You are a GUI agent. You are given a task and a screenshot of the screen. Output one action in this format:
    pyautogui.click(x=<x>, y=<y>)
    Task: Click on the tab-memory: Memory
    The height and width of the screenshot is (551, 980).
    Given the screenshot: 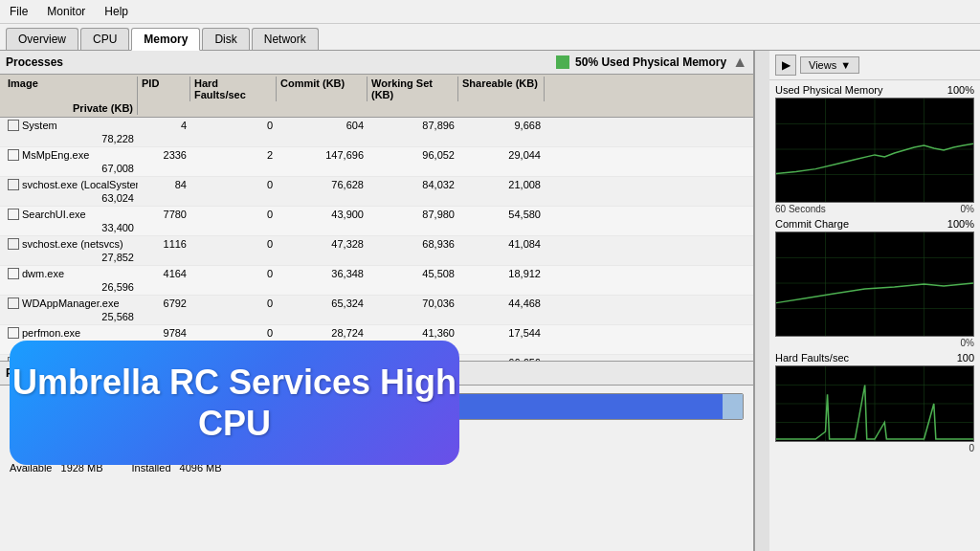 What is the action you would take?
    pyautogui.click(x=166, y=39)
    